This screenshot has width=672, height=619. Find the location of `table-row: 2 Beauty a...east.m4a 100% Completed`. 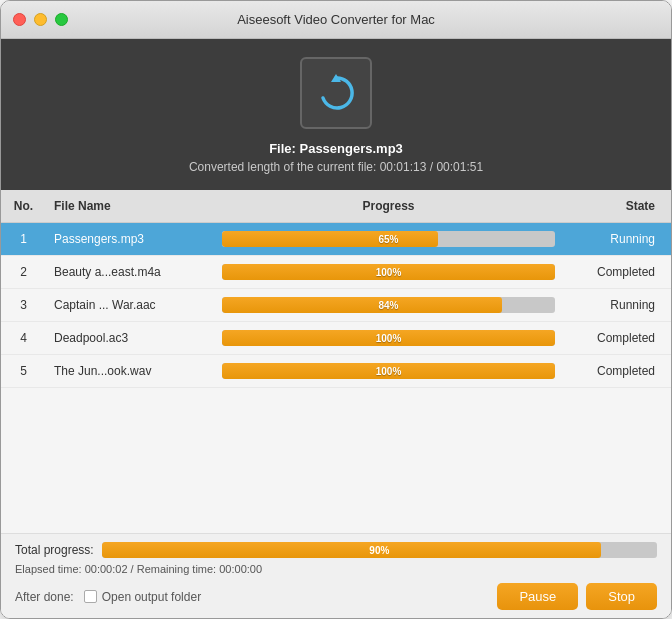

table-row: 2 Beauty a...east.m4a 100% Completed is located at coordinates (336, 272).